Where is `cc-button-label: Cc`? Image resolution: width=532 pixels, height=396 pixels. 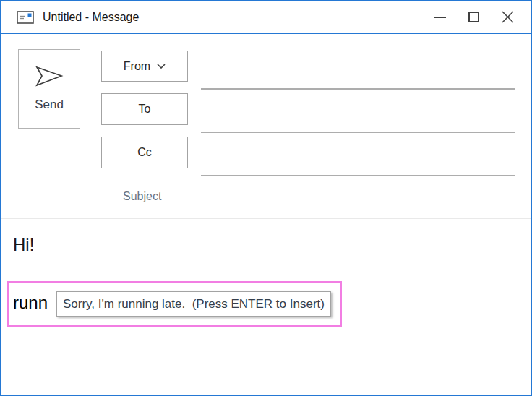 cc-button-label: Cc is located at coordinates (145, 152).